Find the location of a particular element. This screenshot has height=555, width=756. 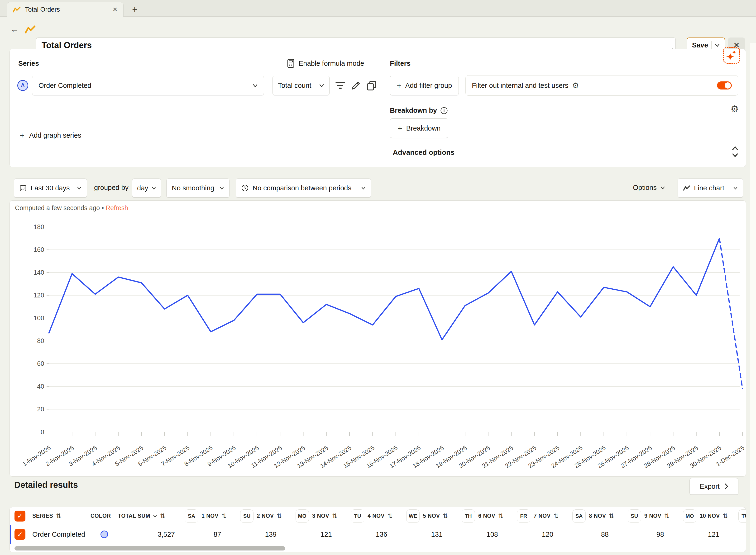

day-of-week-badge: SU is located at coordinates (247, 516).